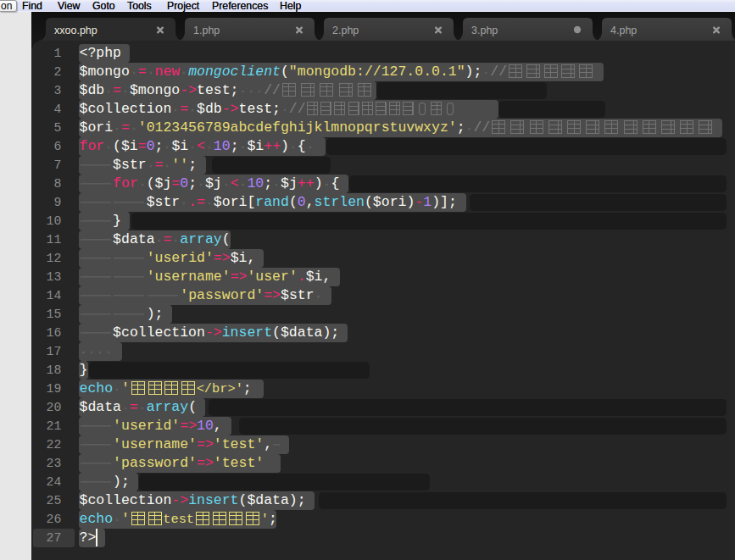  What do you see at coordinates (346, 30) in the screenshot?
I see `svg-text: 2.php` at bounding box center [346, 30].